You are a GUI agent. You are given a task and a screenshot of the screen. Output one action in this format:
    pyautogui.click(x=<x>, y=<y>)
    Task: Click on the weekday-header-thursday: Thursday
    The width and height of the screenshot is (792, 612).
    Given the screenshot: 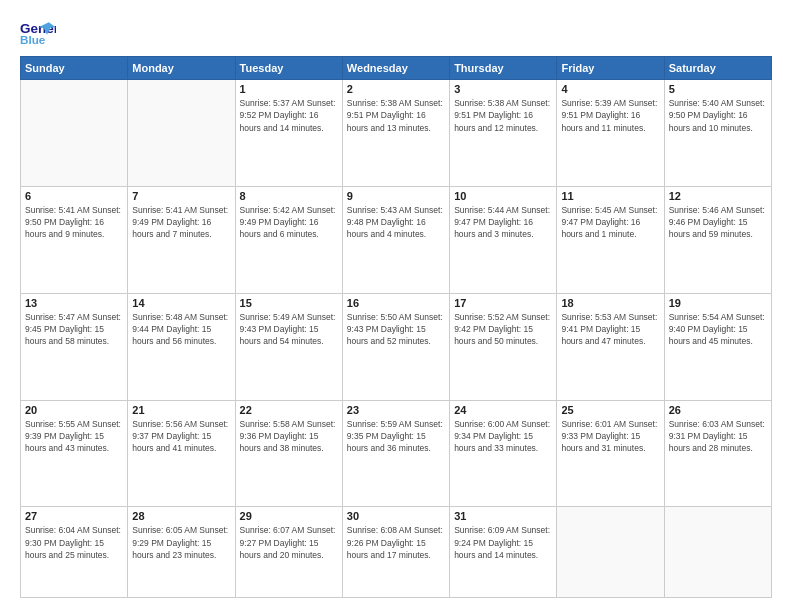 What is the action you would take?
    pyautogui.click(x=504, y=68)
    